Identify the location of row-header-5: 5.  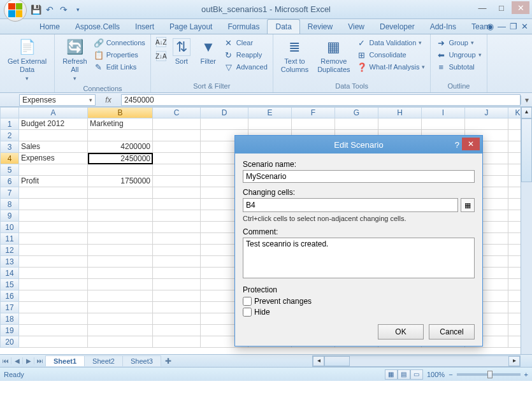
(10, 170).